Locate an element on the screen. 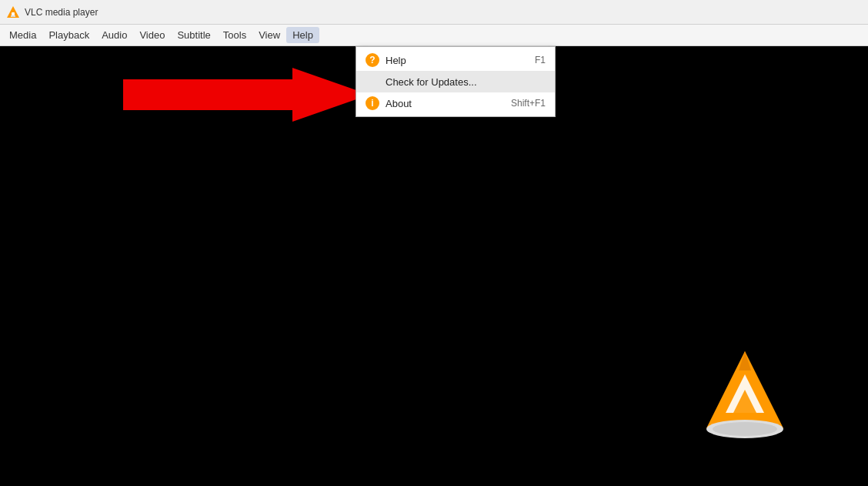 The height and width of the screenshot is (486, 868). info-icon: i is located at coordinates (372, 103).